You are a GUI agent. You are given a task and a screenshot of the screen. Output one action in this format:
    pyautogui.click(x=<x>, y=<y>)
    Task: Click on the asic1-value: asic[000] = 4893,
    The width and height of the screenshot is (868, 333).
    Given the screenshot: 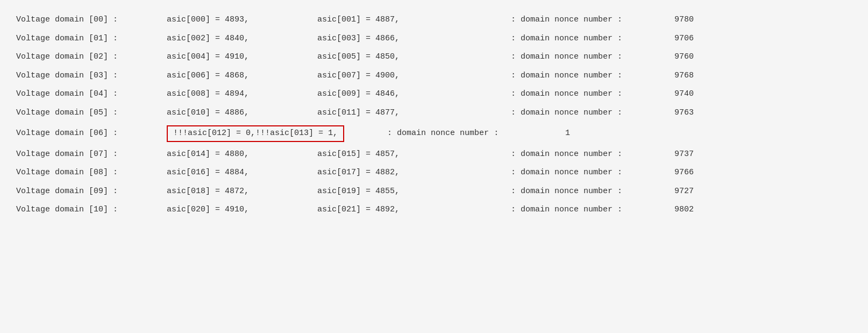 What is the action you would take?
    pyautogui.click(x=242, y=20)
    